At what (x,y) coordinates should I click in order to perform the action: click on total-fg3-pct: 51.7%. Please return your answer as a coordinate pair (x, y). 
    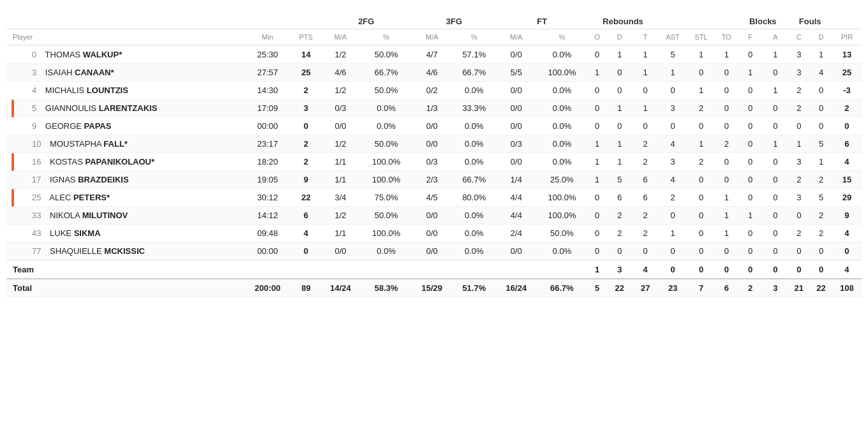
    Looking at the image, I should click on (474, 288).